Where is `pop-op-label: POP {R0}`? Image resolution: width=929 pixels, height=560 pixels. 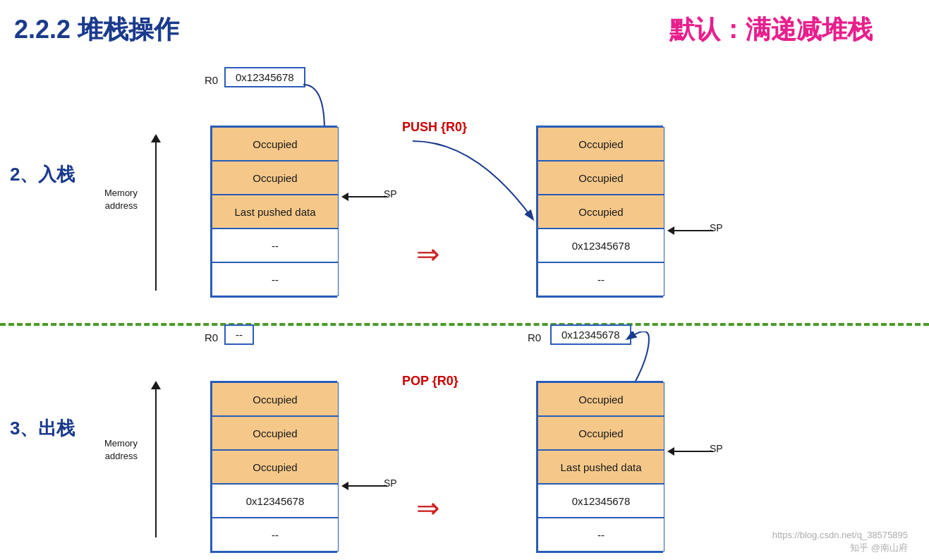 pop-op-label: POP {R0} is located at coordinates (430, 381).